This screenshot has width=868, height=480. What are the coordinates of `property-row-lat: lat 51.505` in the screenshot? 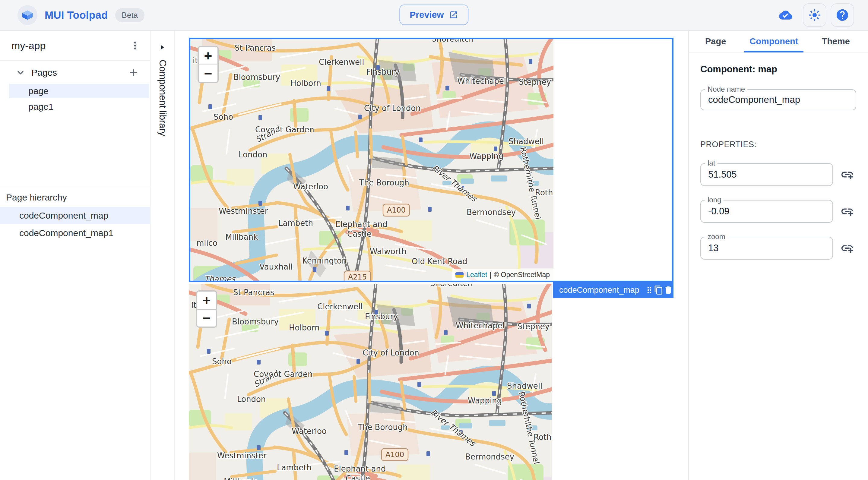 It's located at (778, 174).